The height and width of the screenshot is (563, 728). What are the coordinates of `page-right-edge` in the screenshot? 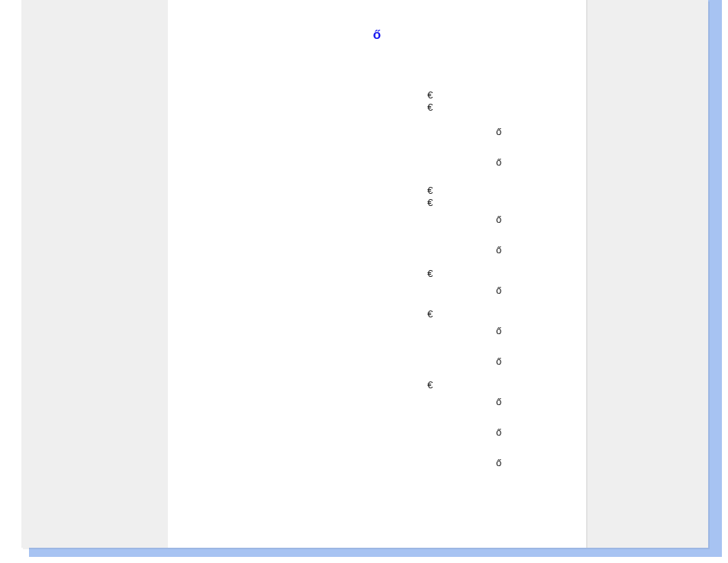 It's located at (587, 274).